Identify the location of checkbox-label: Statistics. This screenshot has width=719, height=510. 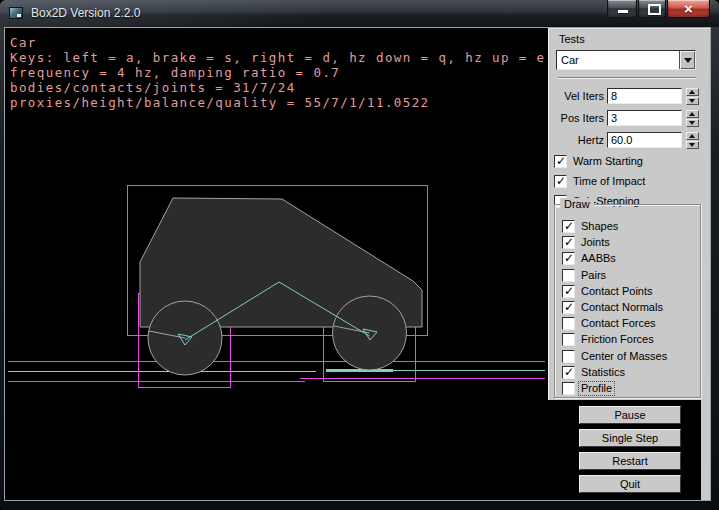
(603, 372).